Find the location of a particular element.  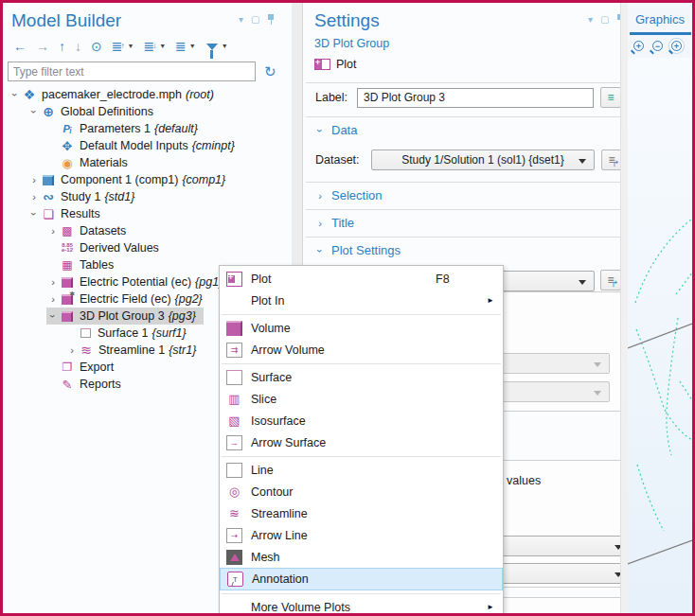

label-input is located at coordinates (475, 98).